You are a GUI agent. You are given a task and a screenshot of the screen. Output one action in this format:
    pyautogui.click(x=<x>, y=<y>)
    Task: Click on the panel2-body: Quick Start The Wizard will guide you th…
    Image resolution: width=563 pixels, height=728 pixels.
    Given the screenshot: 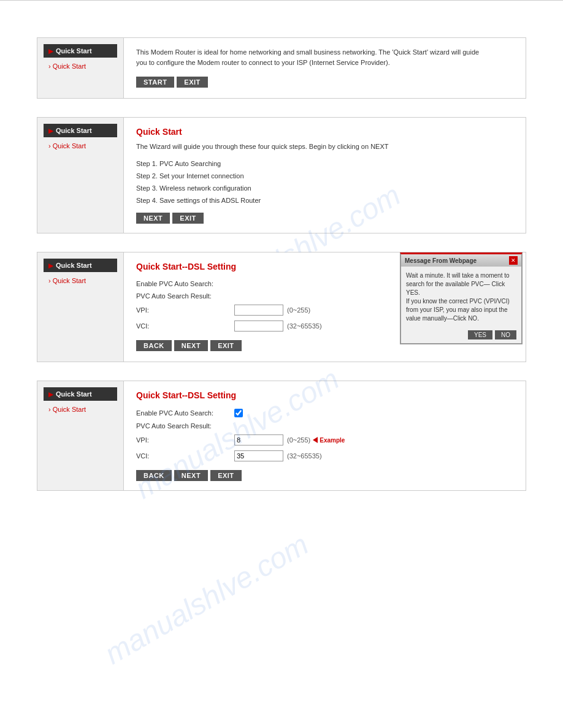 What is the action you would take?
    pyautogui.click(x=324, y=175)
    